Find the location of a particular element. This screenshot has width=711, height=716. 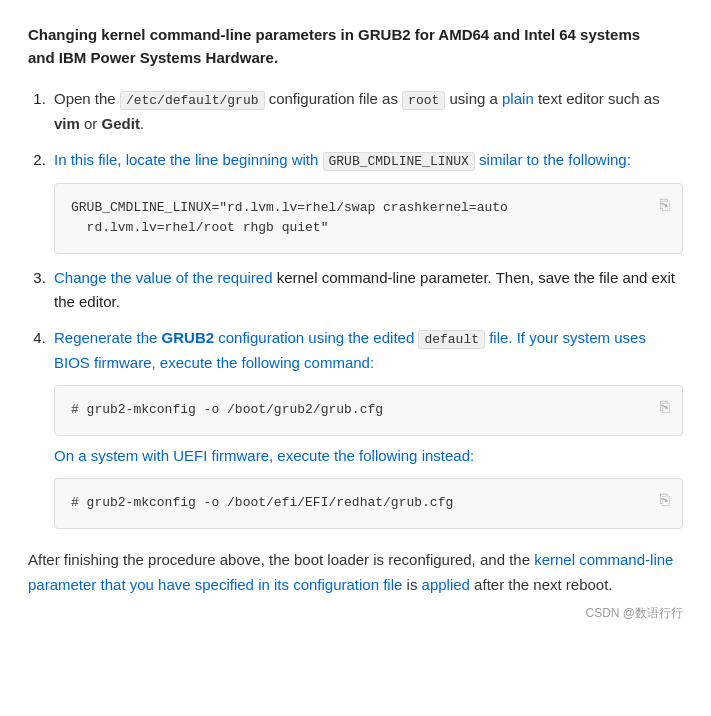

watermark: CSDN @数语行行 is located at coordinates (356, 614).